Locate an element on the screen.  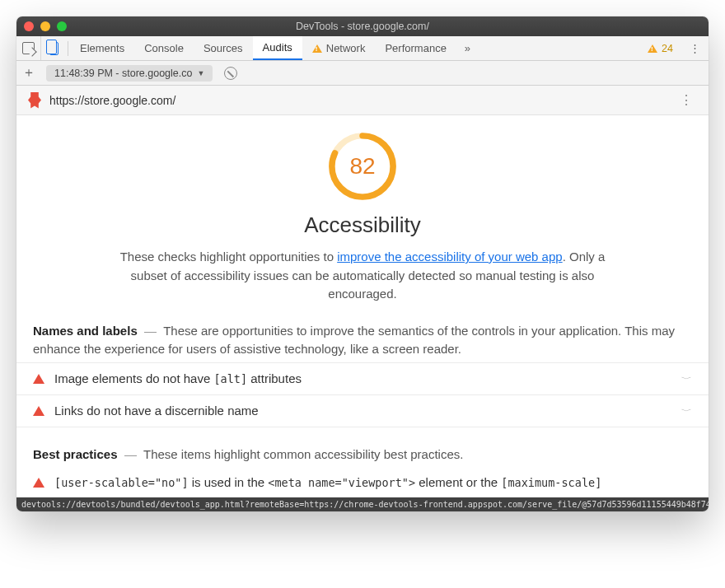
new-audit-button: ＋ is located at coordinates (29, 72).